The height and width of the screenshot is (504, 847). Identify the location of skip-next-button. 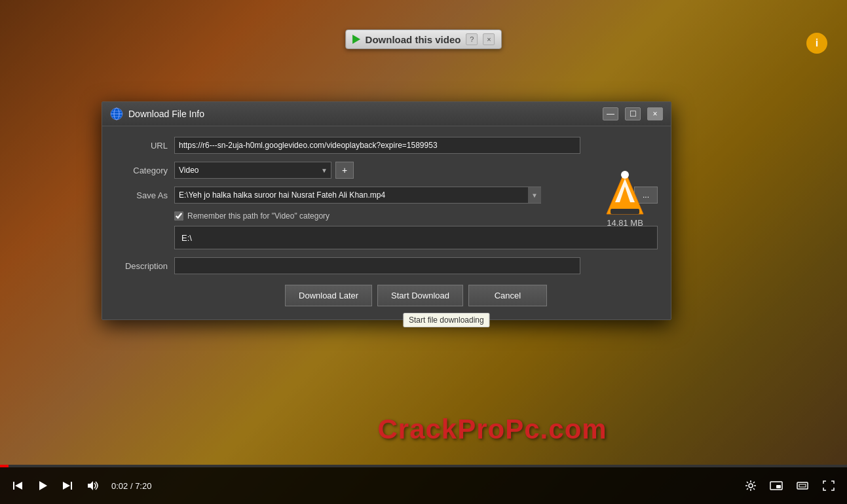
(67, 486).